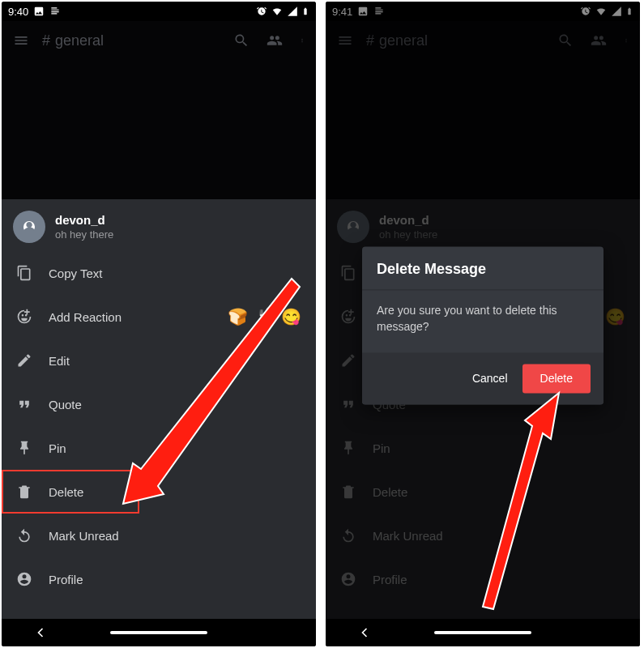 The image size is (644, 648). What do you see at coordinates (18, 11) in the screenshot?
I see `status-time: 9:40` at bounding box center [18, 11].